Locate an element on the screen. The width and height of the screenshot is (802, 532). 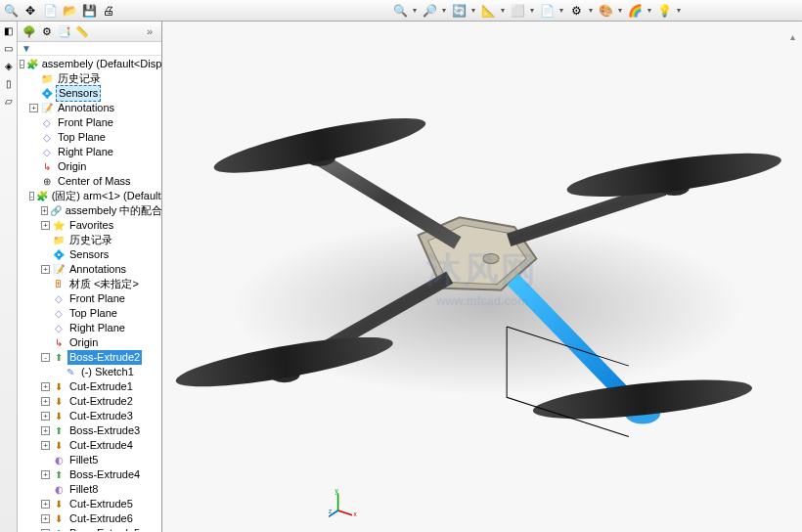
configuration-manager-tab: 📑 is located at coordinates (65, 31).